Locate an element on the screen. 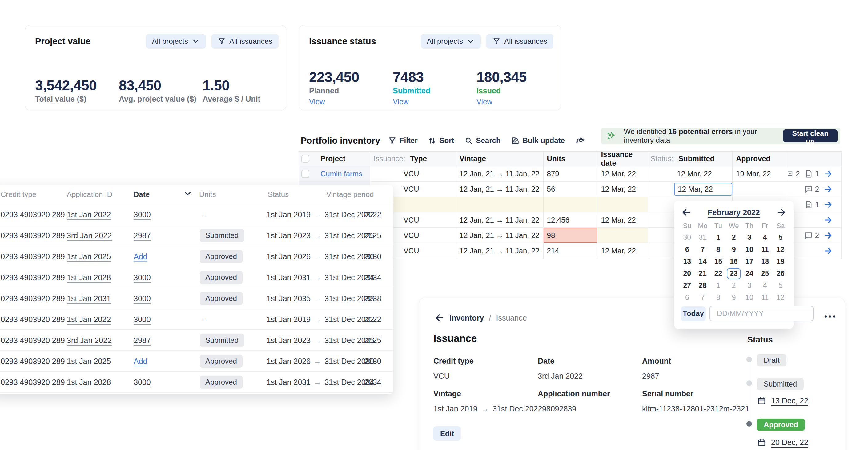 The image size is (868, 450). toolbar-search: Search is located at coordinates (483, 140).